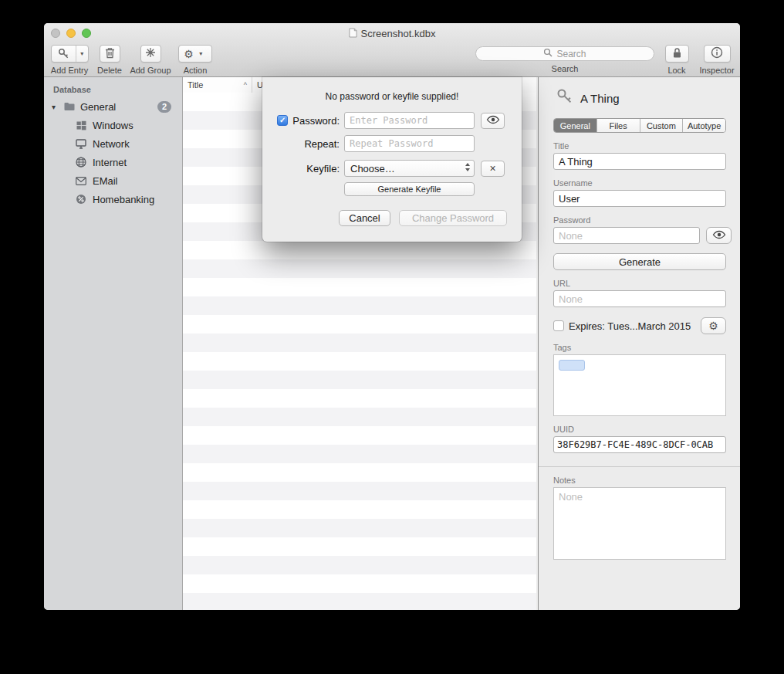 The image size is (784, 674). I want to click on sidebar-group-windows: Windows, so click(113, 125).